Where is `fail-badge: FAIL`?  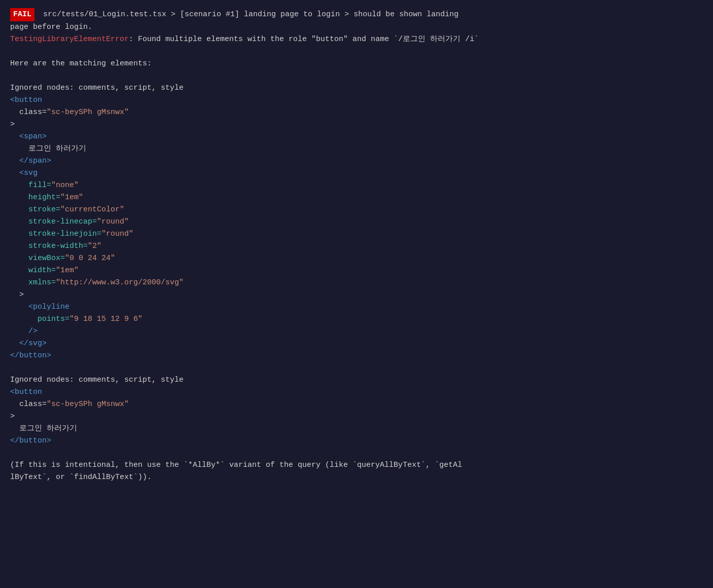 fail-badge: FAIL is located at coordinates (22, 15).